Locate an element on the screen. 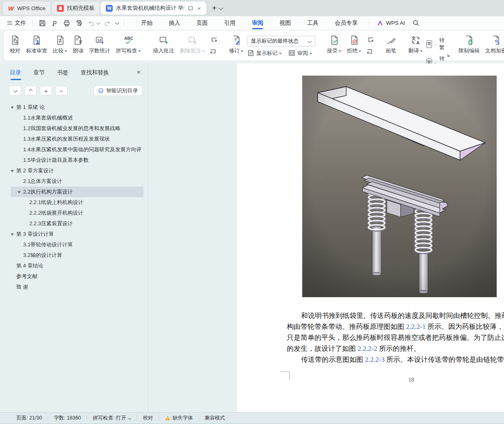  chat-bubble-icon is located at coordinates (190, 8).